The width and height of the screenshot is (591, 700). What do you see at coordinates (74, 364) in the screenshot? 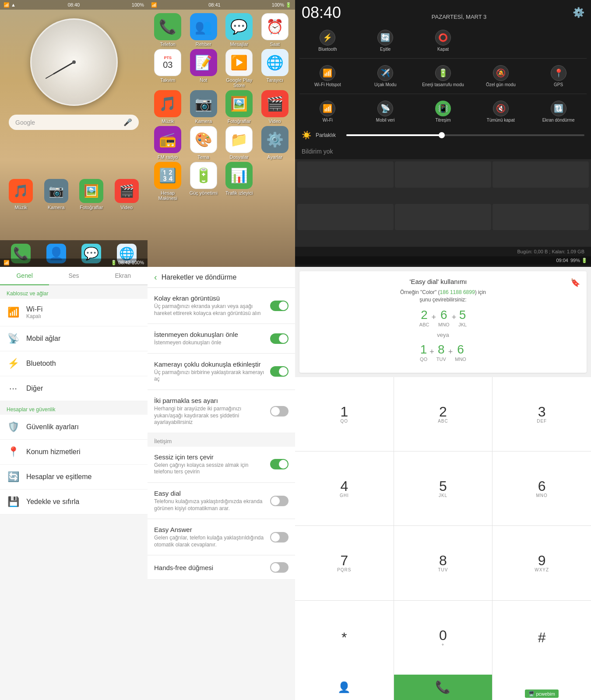
I see `settings-bluetooth: ⚡ Bluetooth` at bounding box center [74, 364].